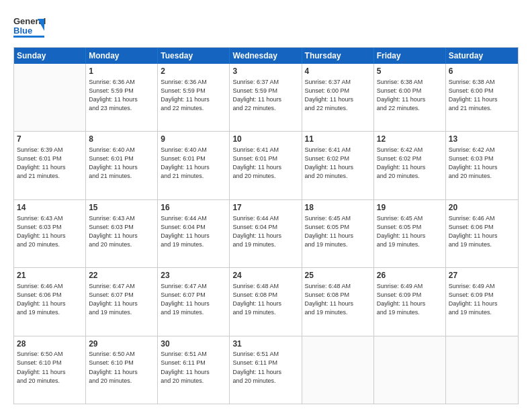 The width and height of the screenshot is (532, 411). What do you see at coordinates (410, 275) in the screenshot?
I see `day-number: 26` at bounding box center [410, 275].